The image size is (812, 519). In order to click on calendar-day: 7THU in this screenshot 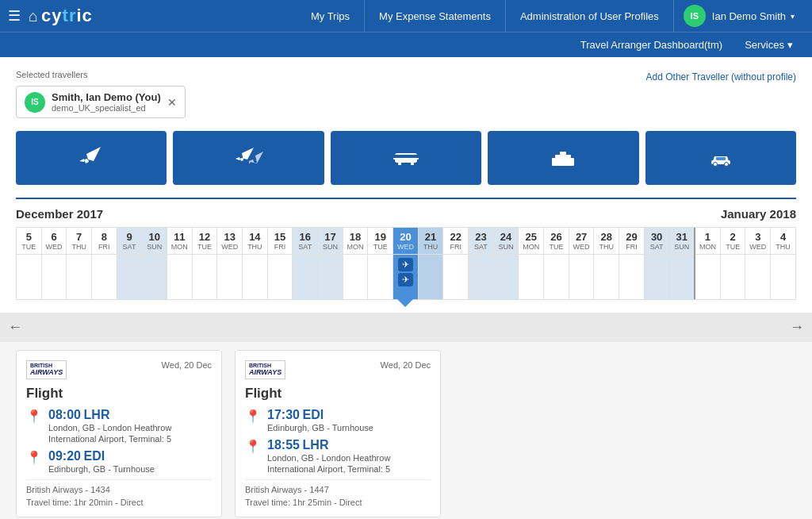, I will do `click(79, 263)`.